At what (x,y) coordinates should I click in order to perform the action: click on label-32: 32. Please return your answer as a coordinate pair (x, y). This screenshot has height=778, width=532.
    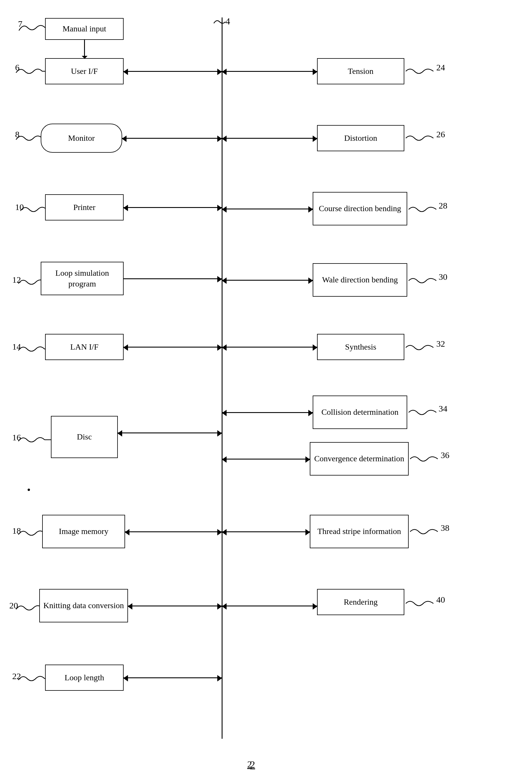
    Looking at the image, I should click on (441, 344).